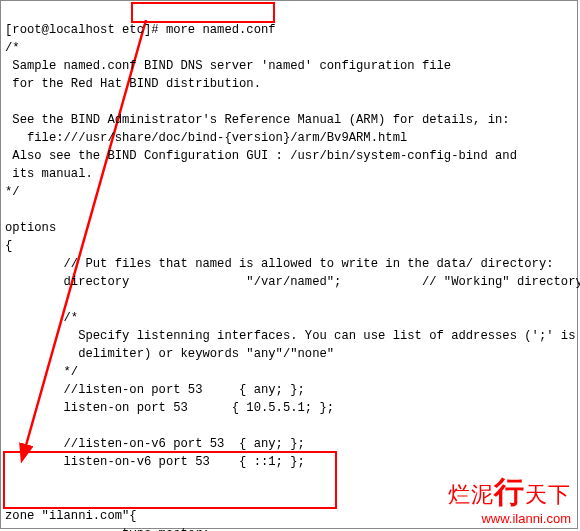  What do you see at coordinates (8, 246) in the screenshot?
I see `file-line: {` at bounding box center [8, 246].